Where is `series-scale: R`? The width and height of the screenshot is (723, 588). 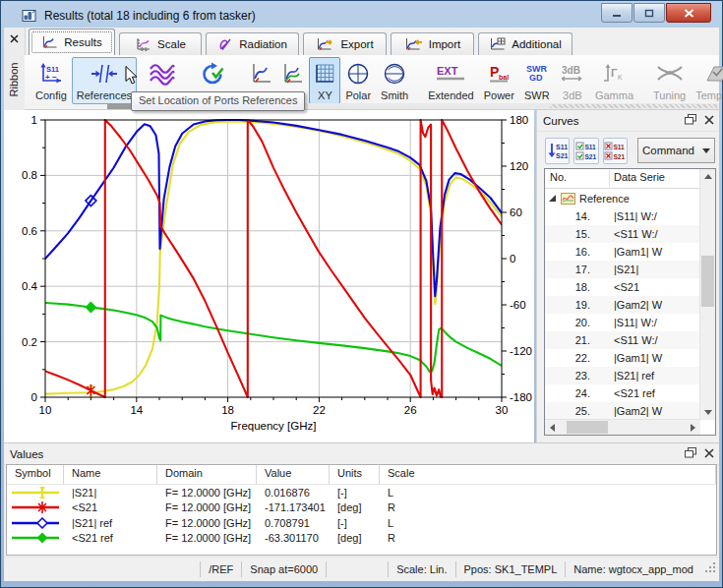
series-scale: R is located at coordinates (548, 507).